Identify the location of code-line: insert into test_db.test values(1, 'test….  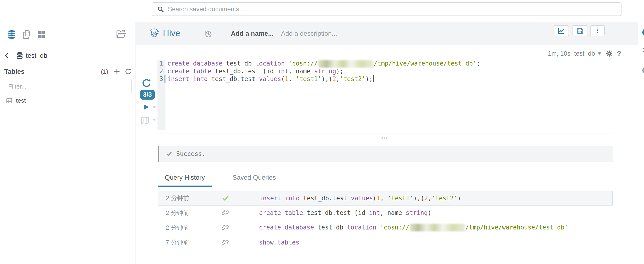
(390, 79).